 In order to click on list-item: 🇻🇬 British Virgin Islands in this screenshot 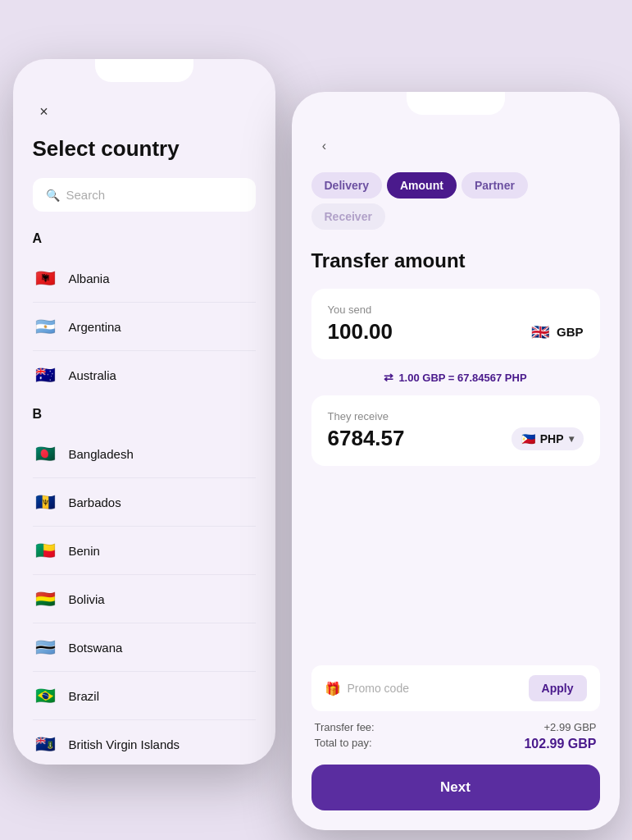, I will do `click(144, 742)`.